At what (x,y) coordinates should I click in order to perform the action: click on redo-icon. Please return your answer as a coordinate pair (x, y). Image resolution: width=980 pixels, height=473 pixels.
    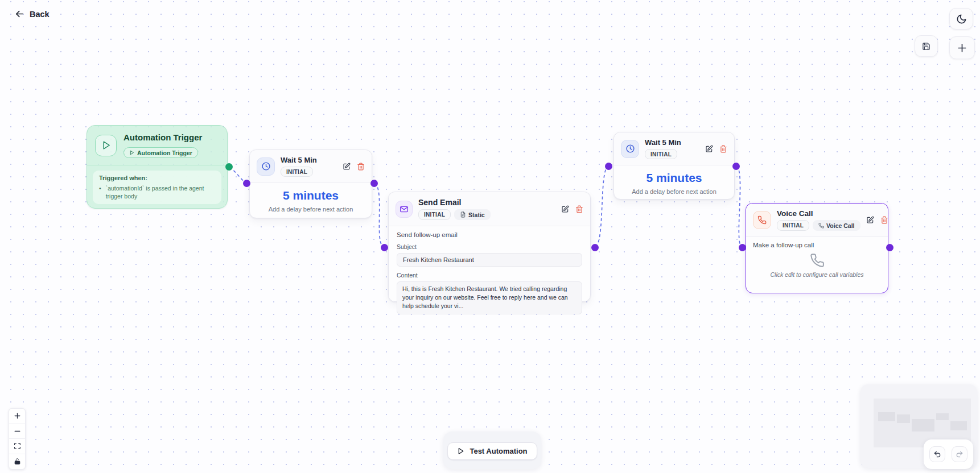
    Looking at the image, I should click on (960, 454).